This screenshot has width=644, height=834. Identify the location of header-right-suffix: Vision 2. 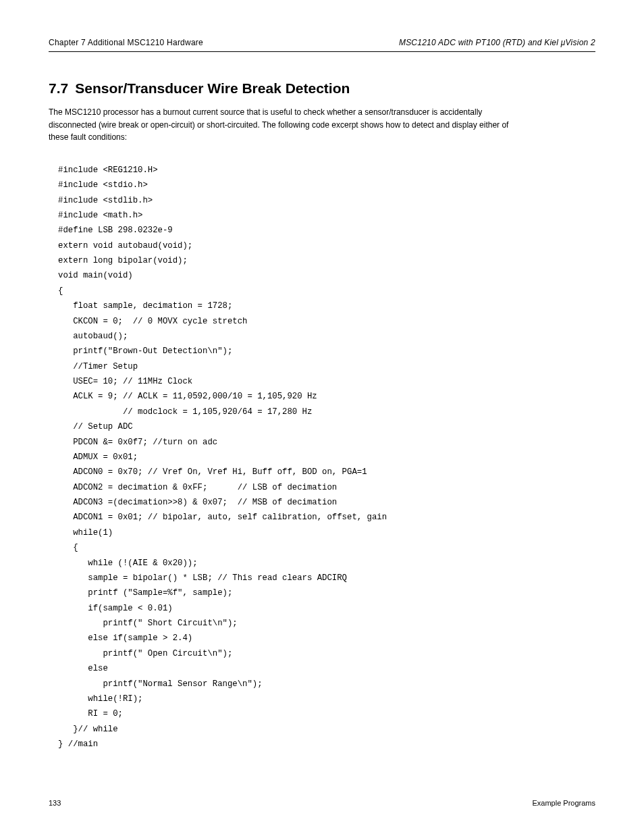
(581, 43).